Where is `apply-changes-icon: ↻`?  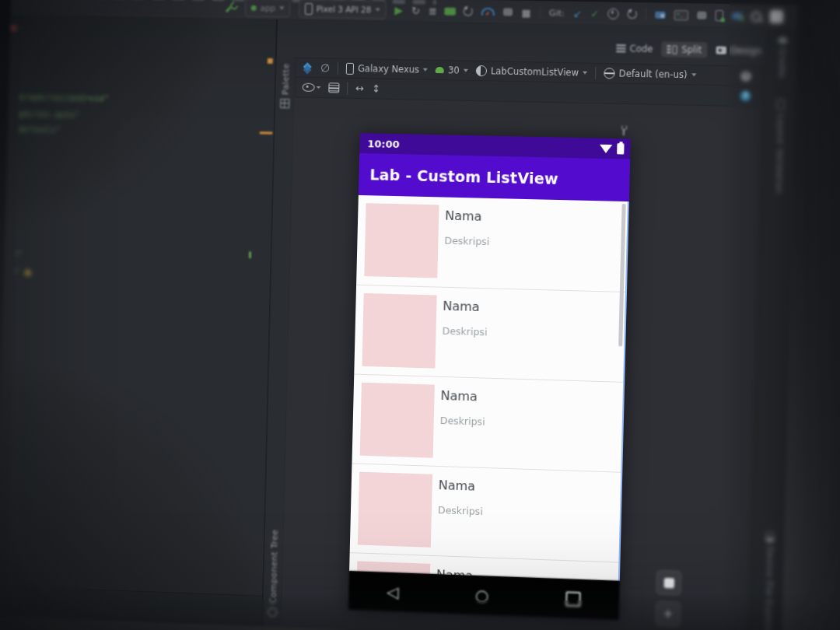 apply-changes-icon: ↻ is located at coordinates (415, 11).